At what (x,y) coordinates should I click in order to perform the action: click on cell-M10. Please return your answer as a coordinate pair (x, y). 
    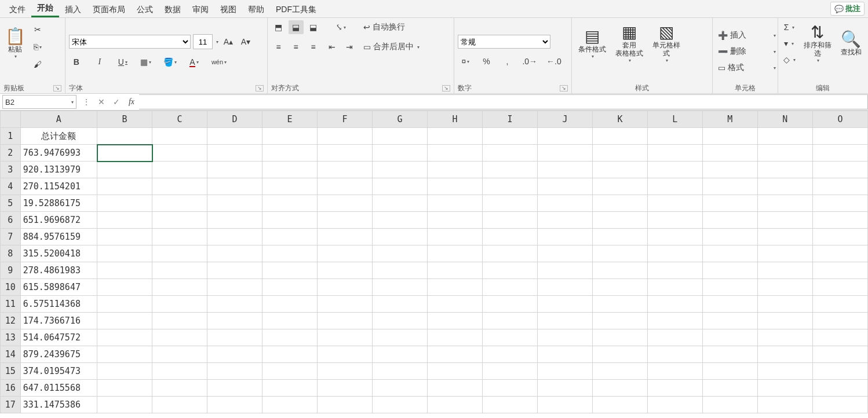
    Looking at the image, I should click on (730, 287).